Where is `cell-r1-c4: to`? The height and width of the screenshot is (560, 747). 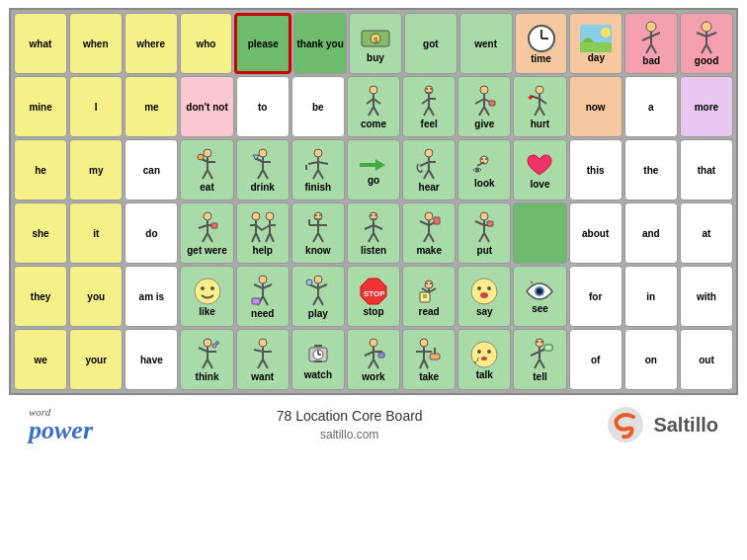
cell-r1-c4: to is located at coordinates (263, 107).